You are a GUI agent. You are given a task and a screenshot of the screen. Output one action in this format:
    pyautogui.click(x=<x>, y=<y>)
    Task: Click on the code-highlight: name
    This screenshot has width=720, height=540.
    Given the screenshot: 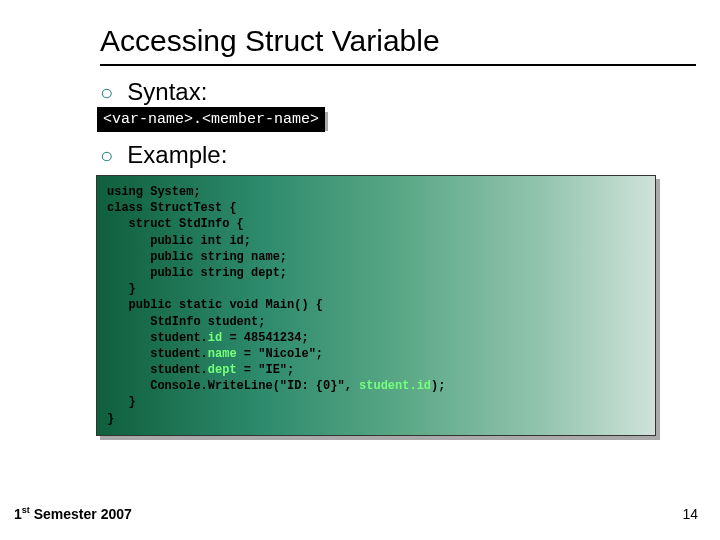 What is the action you would take?
    pyautogui.click(x=222, y=354)
    